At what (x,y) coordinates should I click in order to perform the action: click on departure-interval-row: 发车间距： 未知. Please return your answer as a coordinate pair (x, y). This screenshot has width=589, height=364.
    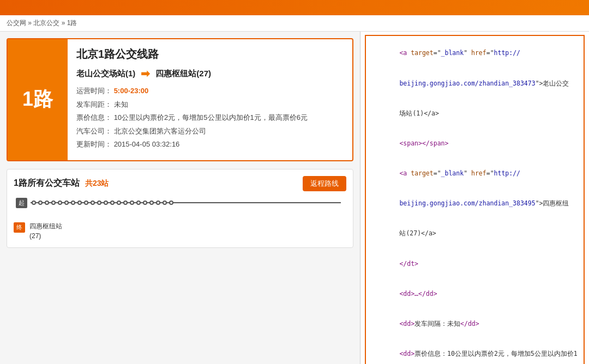
    Looking at the image, I should click on (210, 105).